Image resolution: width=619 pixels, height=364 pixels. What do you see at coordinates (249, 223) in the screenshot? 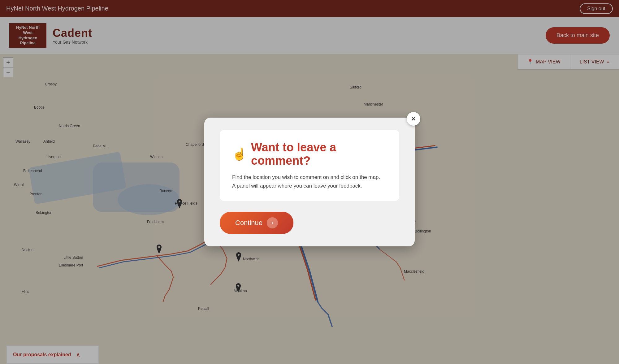
I see `continue-label: Continue` at bounding box center [249, 223].